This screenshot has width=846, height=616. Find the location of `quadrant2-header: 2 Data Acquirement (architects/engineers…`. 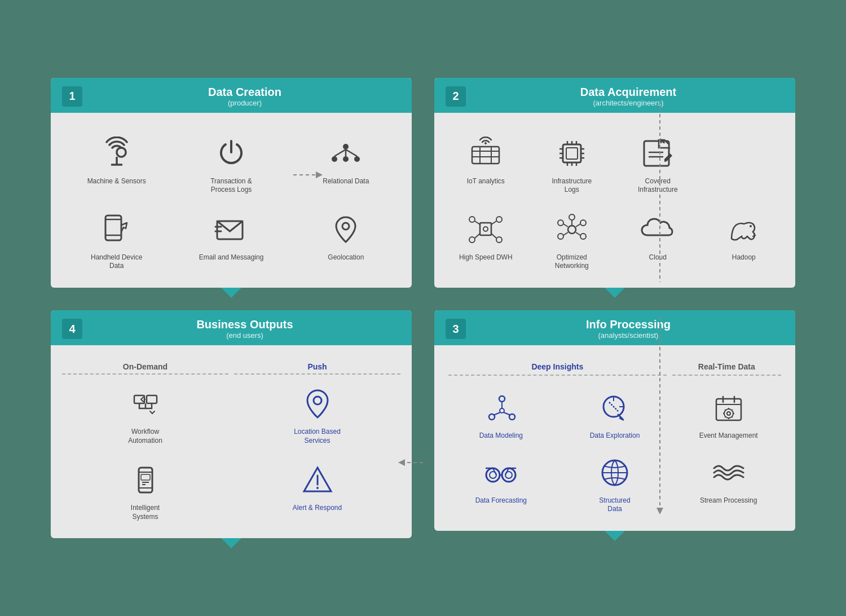

quadrant2-header: 2 Data Acquirement (architects/engineers… is located at coordinates (615, 95).